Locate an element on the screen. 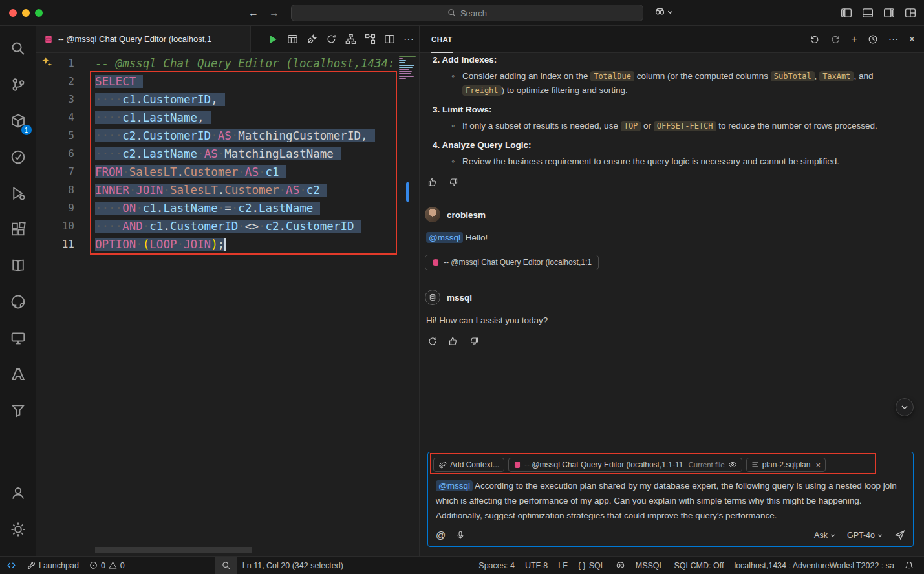 The image size is (924, 574). azure-view-icon is located at coordinates (18, 374).